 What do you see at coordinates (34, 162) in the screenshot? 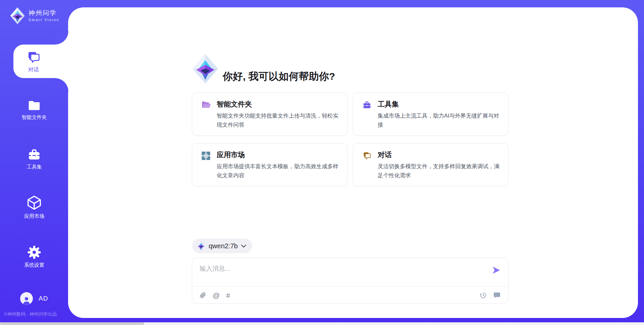
I see `sidebar: 神州问学 Smart Vision 对话 智能文件夹` at bounding box center [34, 162].